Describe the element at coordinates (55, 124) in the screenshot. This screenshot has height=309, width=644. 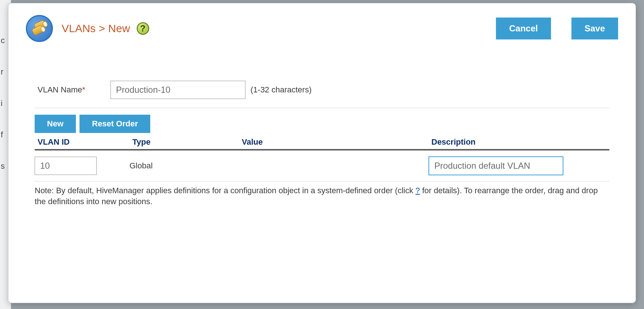
I see `new-row-button: New` at that location.